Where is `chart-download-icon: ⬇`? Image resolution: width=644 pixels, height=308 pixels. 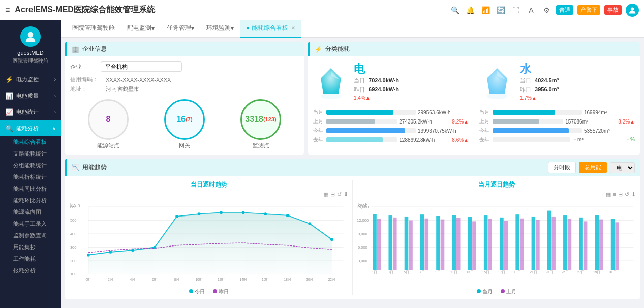 chart-download-icon: ⬇ is located at coordinates (346, 194).